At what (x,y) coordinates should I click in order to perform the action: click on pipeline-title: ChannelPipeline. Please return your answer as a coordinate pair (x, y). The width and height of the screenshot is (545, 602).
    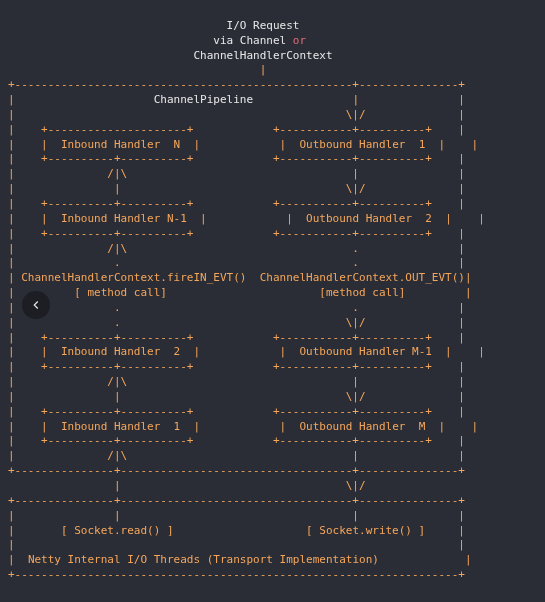
    Looking at the image, I should click on (204, 100).